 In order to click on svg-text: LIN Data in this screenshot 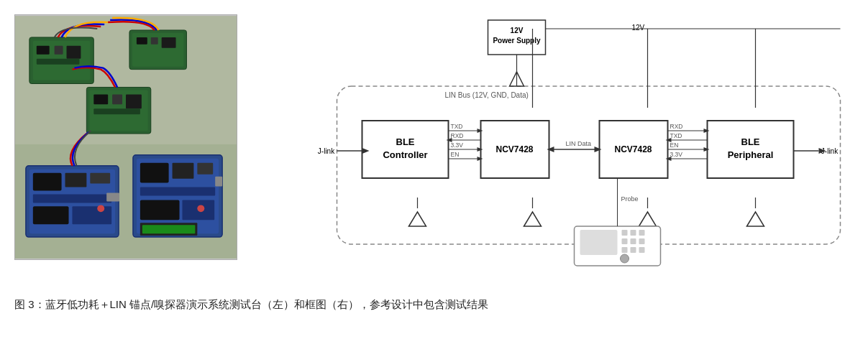, I will do `click(579, 144)`.